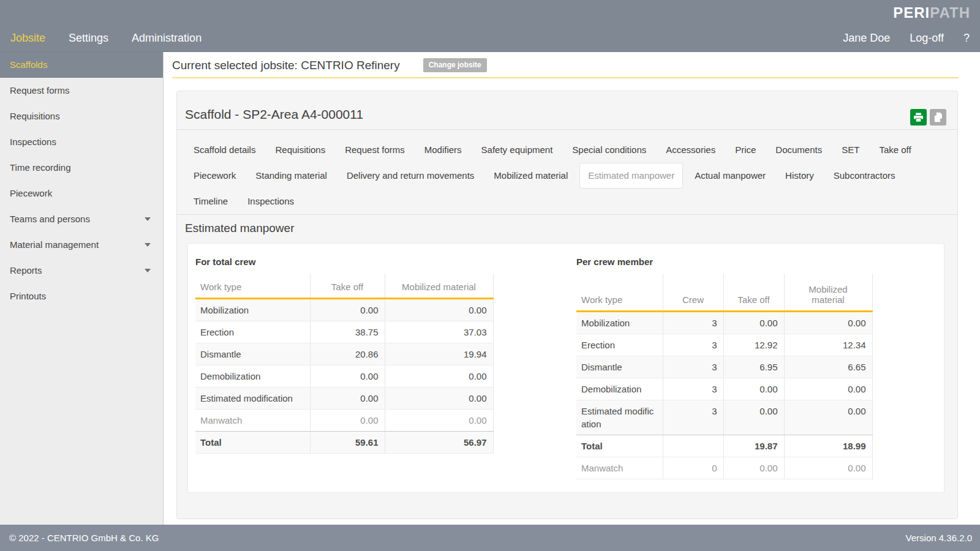 The image size is (980, 551). I want to click on help-link: ?, so click(967, 38).